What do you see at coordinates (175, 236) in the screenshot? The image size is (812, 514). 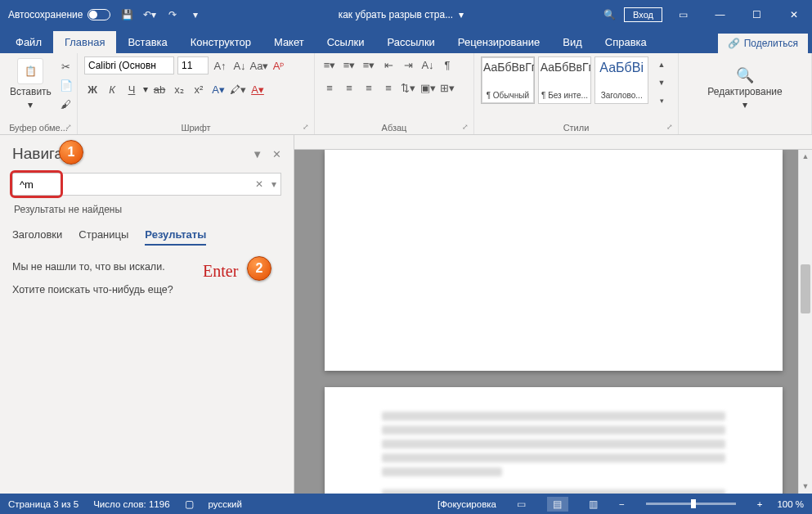 I see `nav-tab-results: Результаты` at bounding box center [175, 236].